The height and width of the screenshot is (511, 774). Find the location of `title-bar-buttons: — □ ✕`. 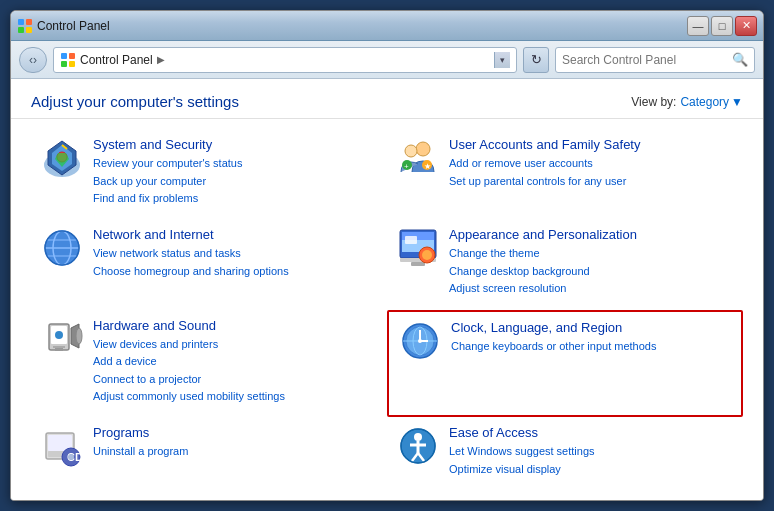

title-bar-buttons: — □ ✕ is located at coordinates (722, 26).